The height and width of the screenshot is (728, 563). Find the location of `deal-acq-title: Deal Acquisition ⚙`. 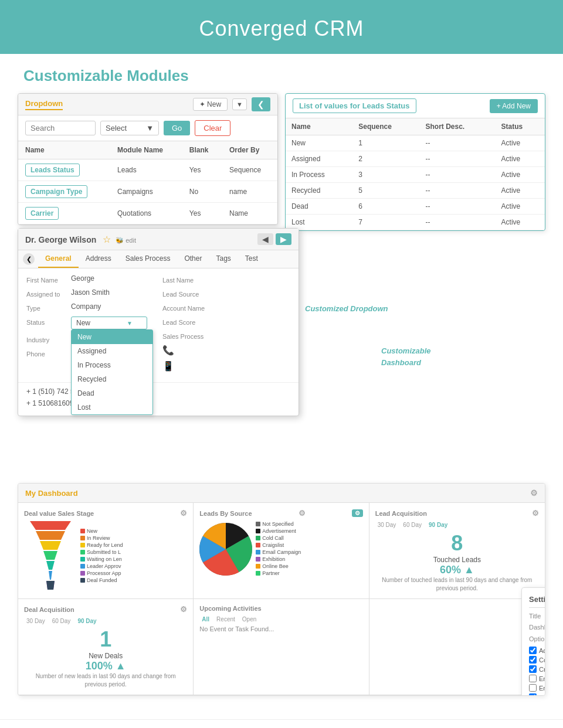

deal-acq-title: Deal Acquisition ⚙ is located at coordinates (106, 610).